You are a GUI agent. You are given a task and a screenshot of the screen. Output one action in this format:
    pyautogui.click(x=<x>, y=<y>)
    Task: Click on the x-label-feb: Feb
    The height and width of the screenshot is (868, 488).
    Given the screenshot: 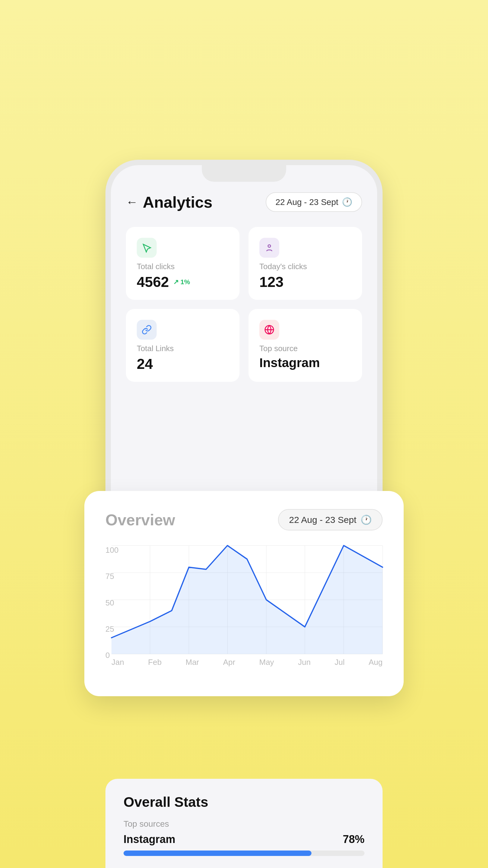 What is the action you would take?
    pyautogui.click(x=155, y=662)
    